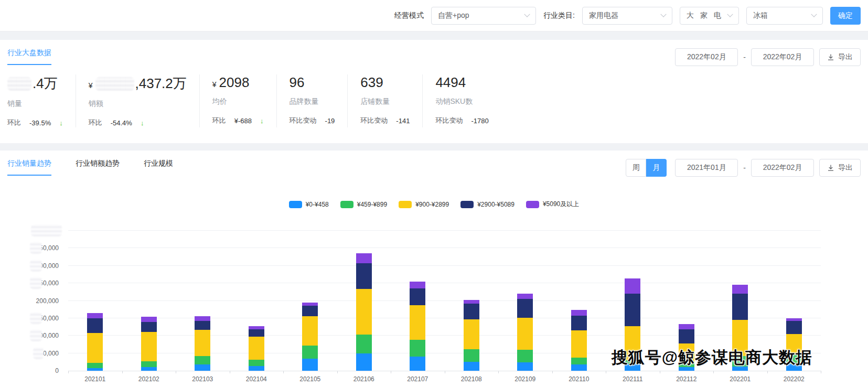  Describe the element at coordinates (262, 121) in the screenshot. I see `arrow-down-icon: ↓` at that location.